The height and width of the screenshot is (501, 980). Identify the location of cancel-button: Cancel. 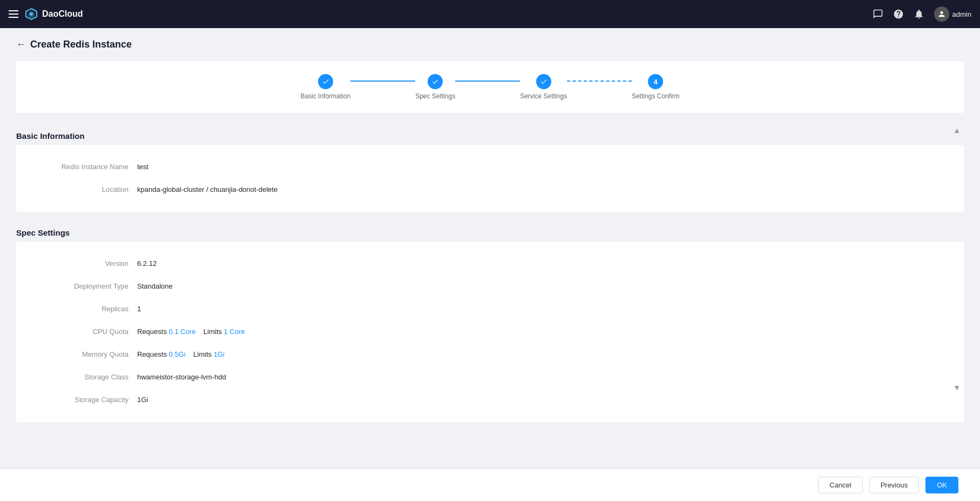
(840, 485).